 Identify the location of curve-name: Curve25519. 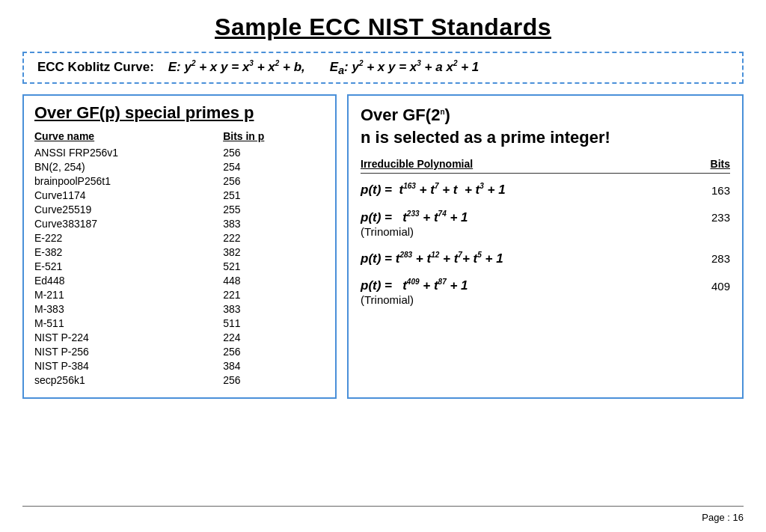
(121, 210).